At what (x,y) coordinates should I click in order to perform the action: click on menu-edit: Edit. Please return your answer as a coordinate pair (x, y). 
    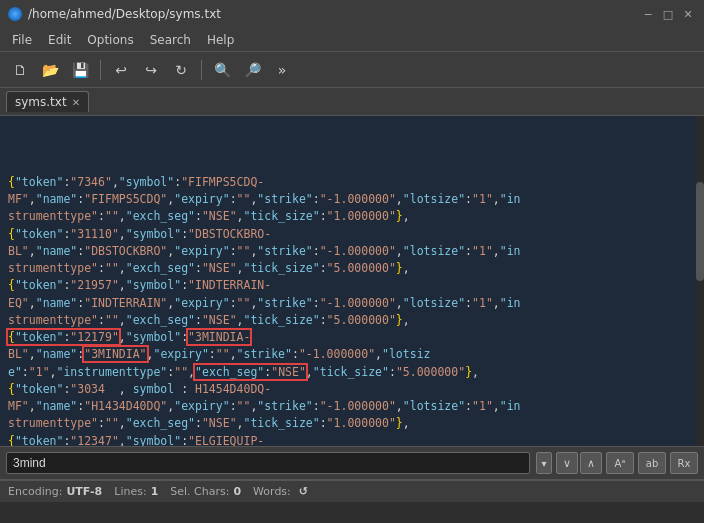
    Looking at the image, I should click on (60, 40).